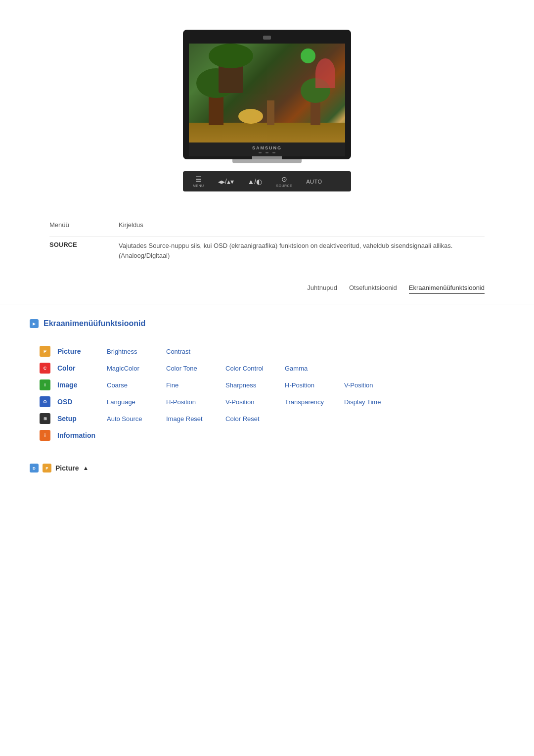 The width and height of the screenshot is (534, 756). What do you see at coordinates (48, 368) in the screenshot?
I see `color-icon-cell: C` at bounding box center [48, 368].